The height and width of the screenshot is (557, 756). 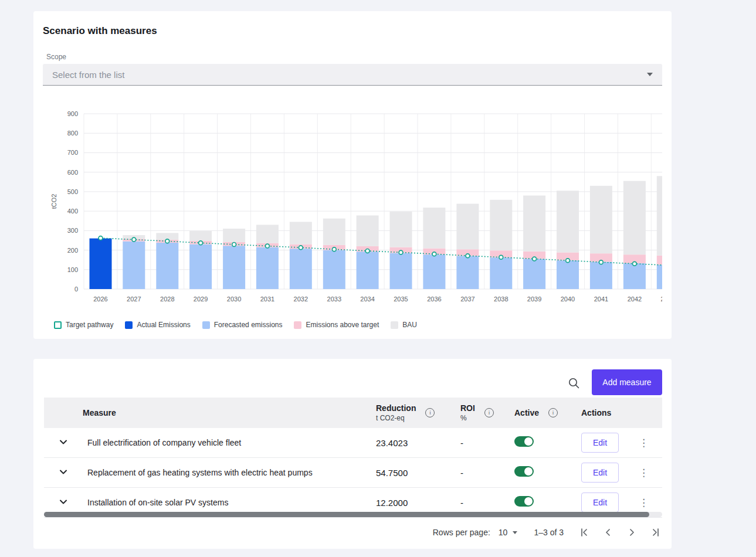 I want to click on reduction-unit-label: t CO2-eq, so click(x=396, y=418).